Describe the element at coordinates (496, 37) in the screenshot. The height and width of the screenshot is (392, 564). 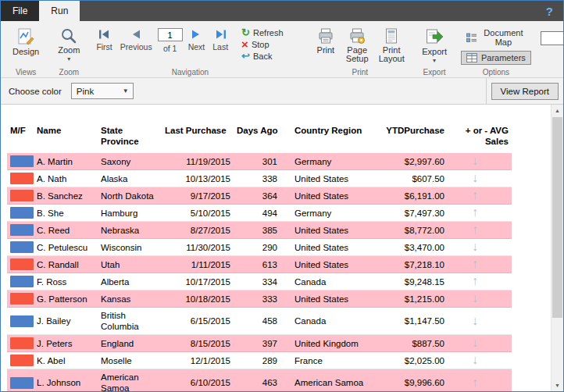
I see `document-map-button: Document Map` at that location.